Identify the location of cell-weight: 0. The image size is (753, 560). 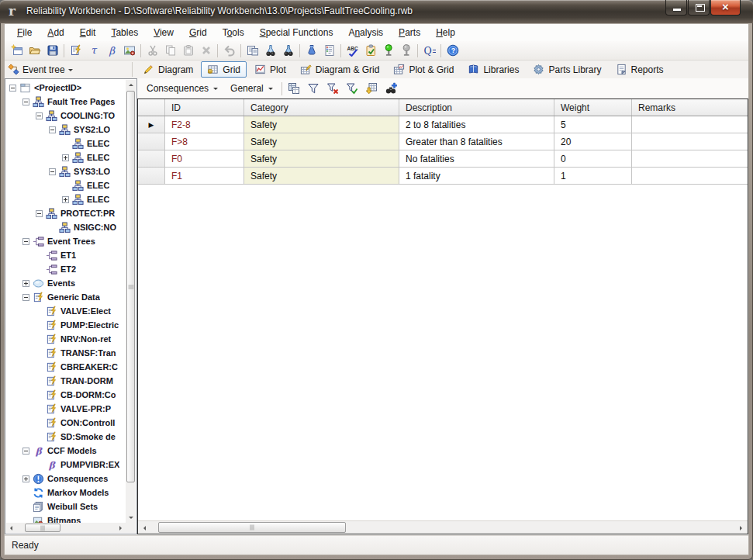
(593, 158).